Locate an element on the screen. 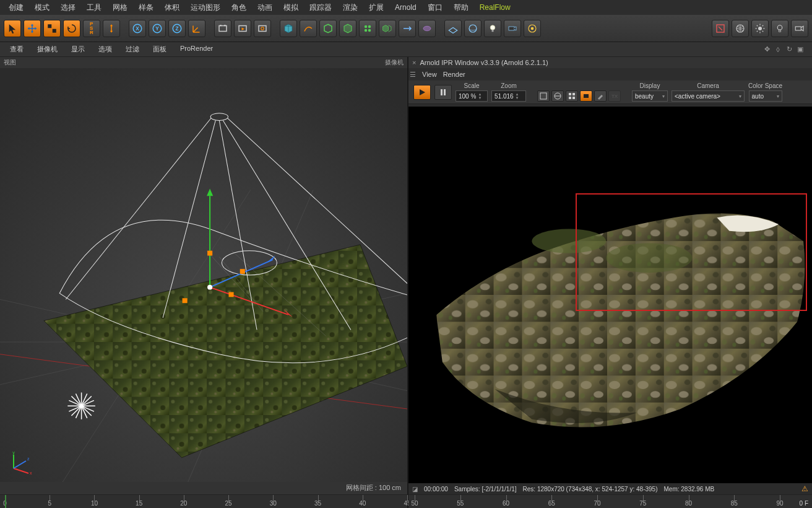 Image resolution: width=812 pixels, height=508 pixels. axis-x: X is located at coordinates (137, 28).